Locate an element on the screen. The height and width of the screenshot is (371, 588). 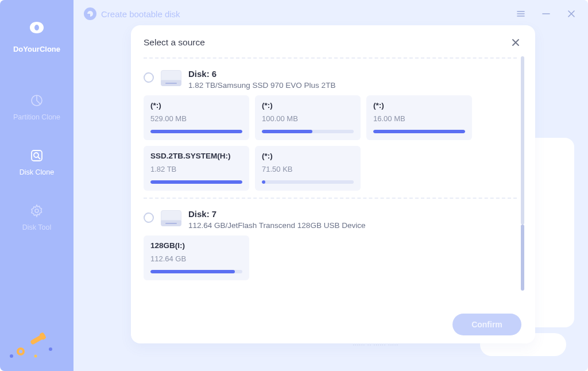
partition-card: (*:) 16.00 MB is located at coordinates (419, 118).